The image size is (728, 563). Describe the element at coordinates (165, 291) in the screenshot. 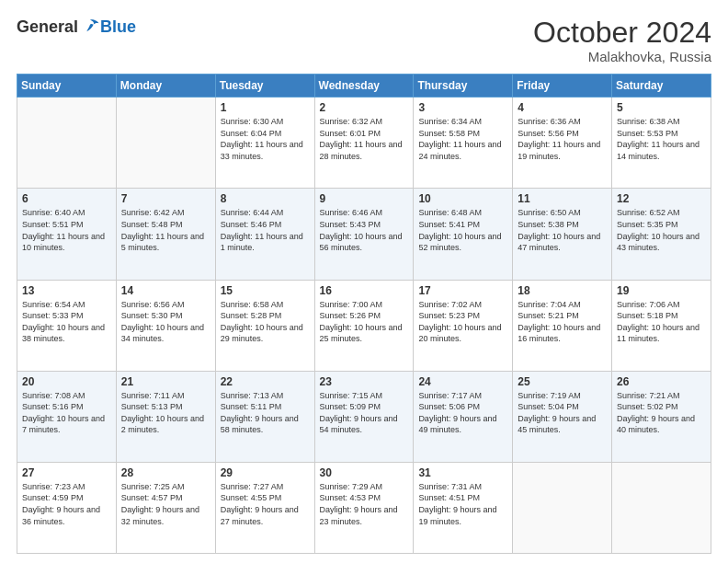

I see `day-number: 14` at that location.